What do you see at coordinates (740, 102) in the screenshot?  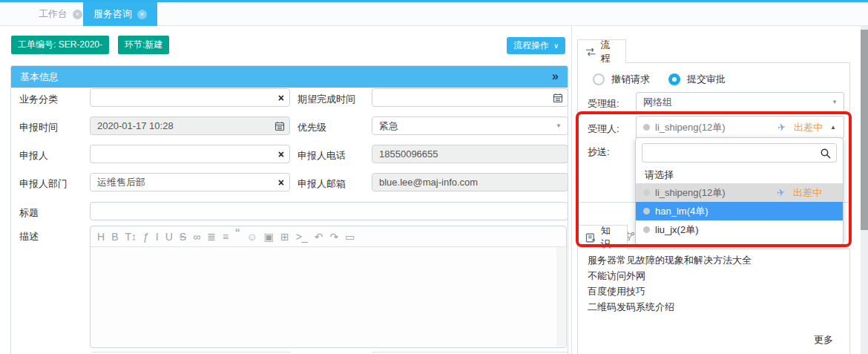 I see `handler-group-select: 网络组 ▼` at bounding box center [740, 102].